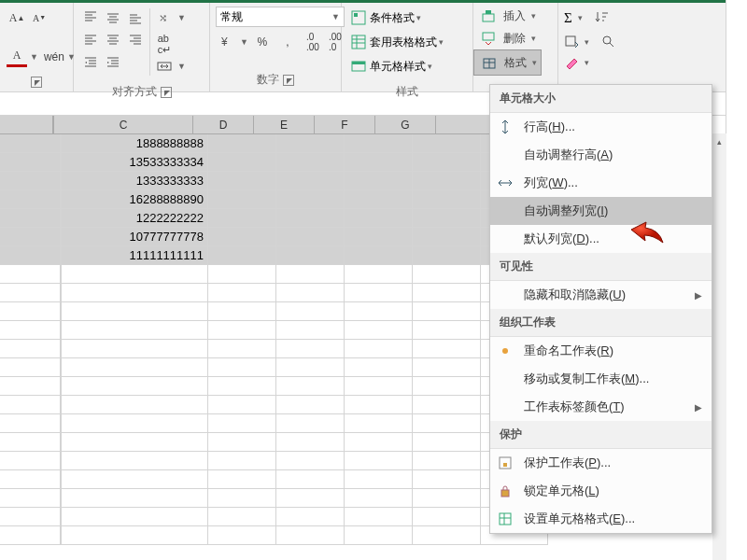  What do you see at coordinates (466, 125) in the screenshot?
I see `column-header` at bounding box center [466, 125].